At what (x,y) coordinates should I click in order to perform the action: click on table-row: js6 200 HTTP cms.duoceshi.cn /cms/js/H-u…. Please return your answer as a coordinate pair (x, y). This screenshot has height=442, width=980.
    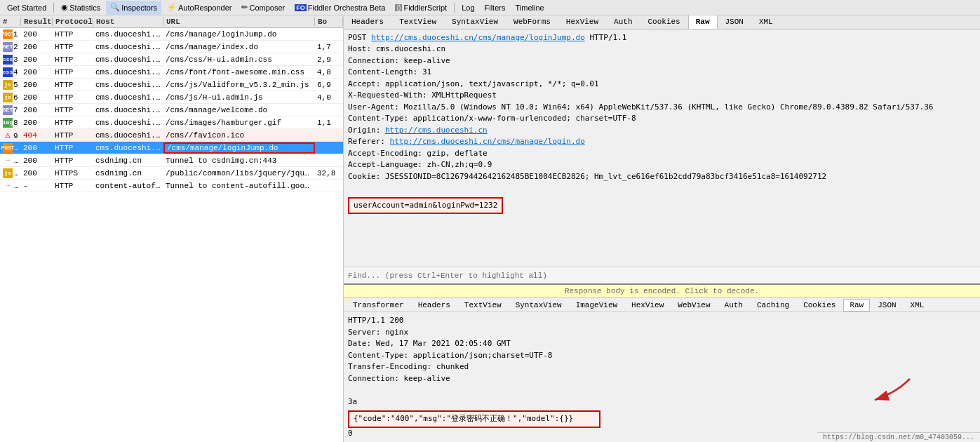
    Looking at the image, I should click on (171, 98).